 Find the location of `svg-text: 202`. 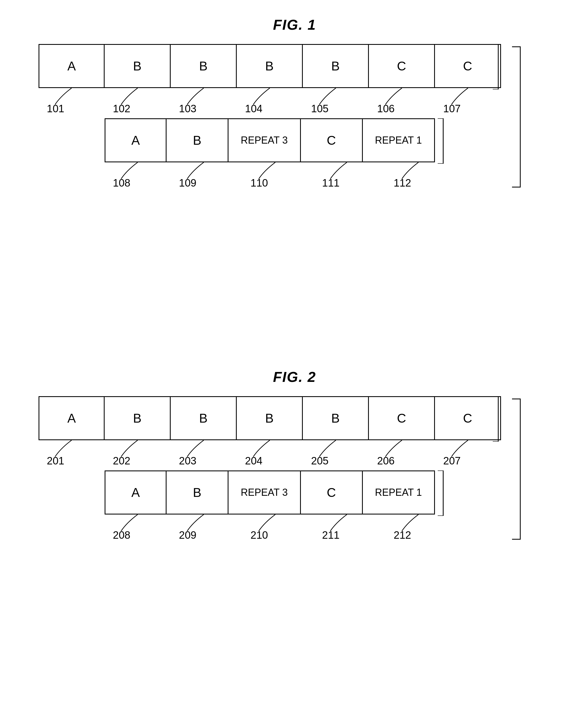

svg-text: 202 is located at coordinates (121, 460).